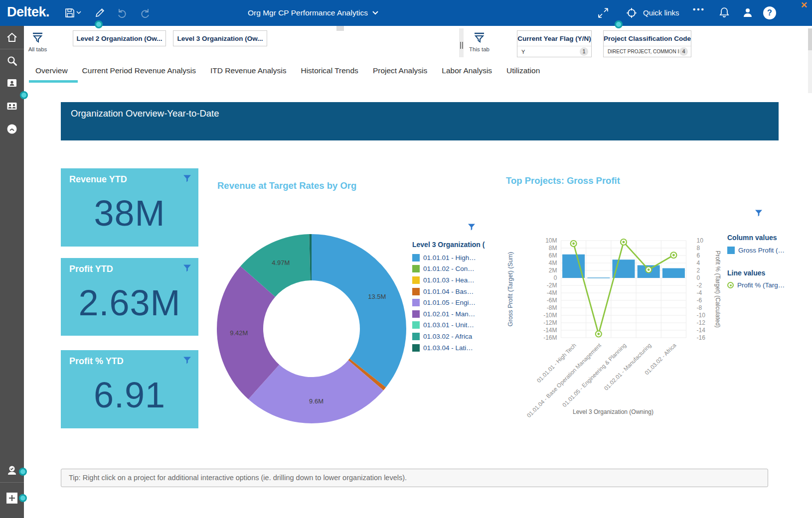  I want to click on tab-historical-trends: Historical Trends, so click(329, 71).